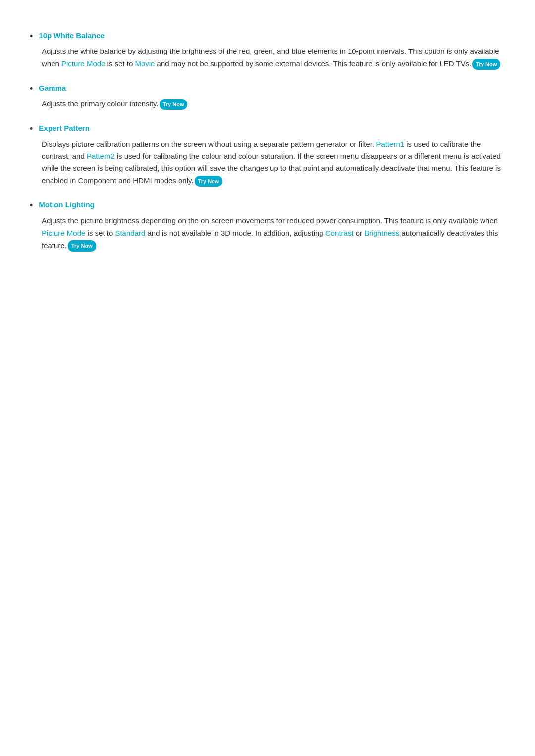  Describe the element at coordinates (268, 50) in the screenshot. I see `list-item-10p-white-balance: •10p White BalanceAdjusts the white bala…` at that location.